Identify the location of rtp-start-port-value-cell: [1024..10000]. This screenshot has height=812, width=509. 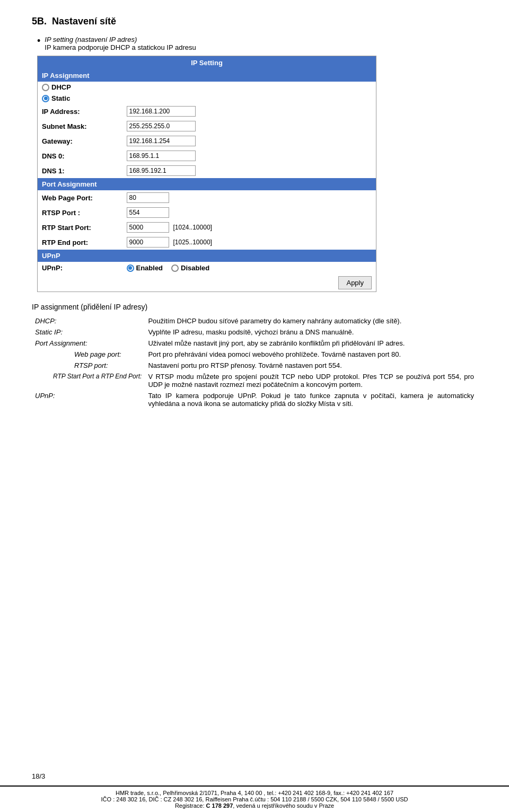
(239, 227).